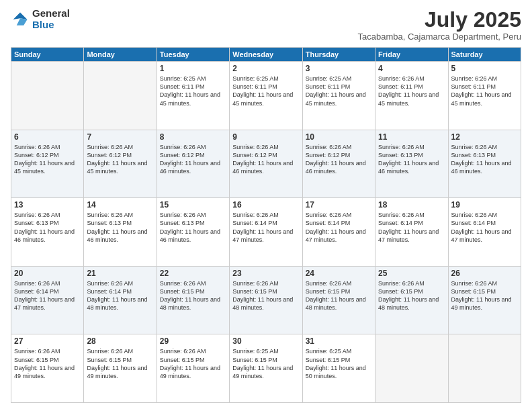 This screenshot has height=411, width=532. What do you see at coordinates (412, 232) in the screenshot?
I see `table-row: 18Sunrise: 6:26 AM Sunset: 6:14 PM Dayli…` at bounding box center [412, 232].